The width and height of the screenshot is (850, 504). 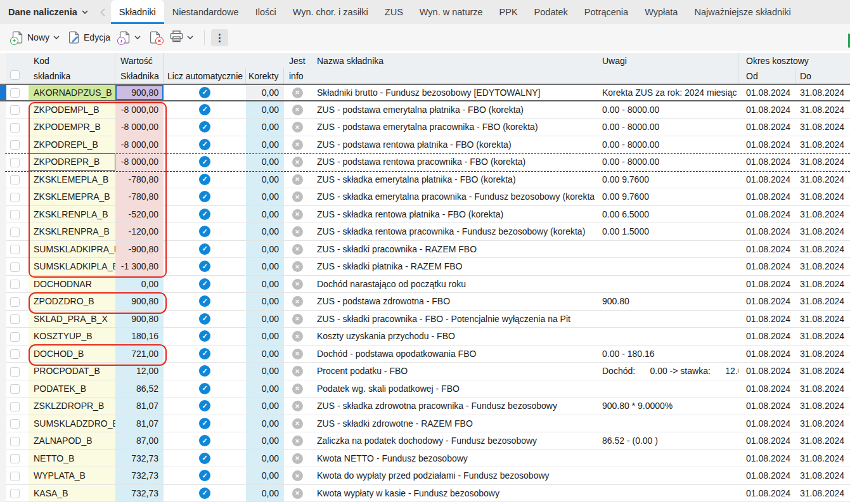 I want to click on notes-cell: 900.80, so click(x=667, y=302).